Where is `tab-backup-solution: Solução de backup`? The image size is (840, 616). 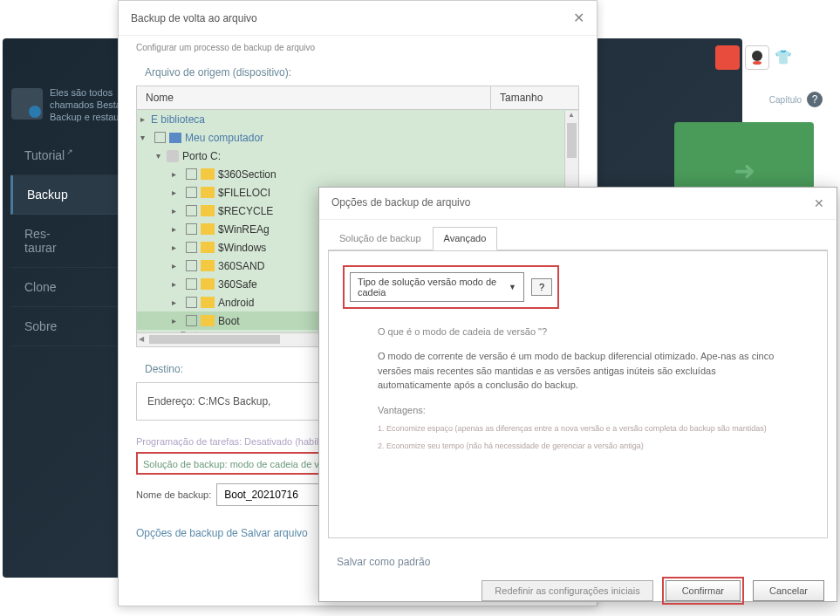
tab-backup-solution: Solução de backup is located at coordinates (380, 238).